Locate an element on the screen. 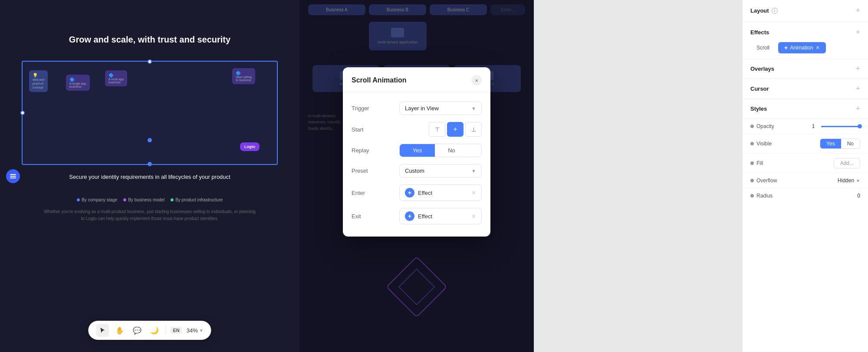  replay-no-btn: No is located at coordinates (451, 150).